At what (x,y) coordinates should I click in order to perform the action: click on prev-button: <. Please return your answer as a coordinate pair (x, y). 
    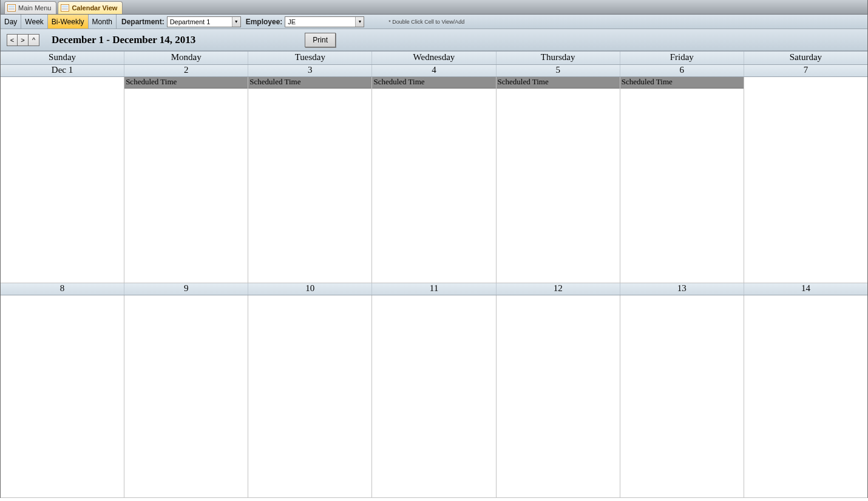
    Looking at the image, I should click on (12, 40).